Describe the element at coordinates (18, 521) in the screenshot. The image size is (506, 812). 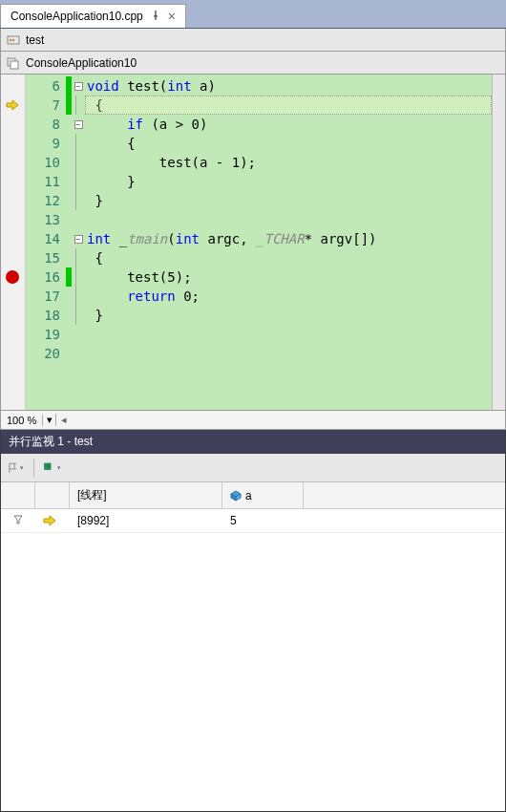
I see `watch-row-icons` at that location.